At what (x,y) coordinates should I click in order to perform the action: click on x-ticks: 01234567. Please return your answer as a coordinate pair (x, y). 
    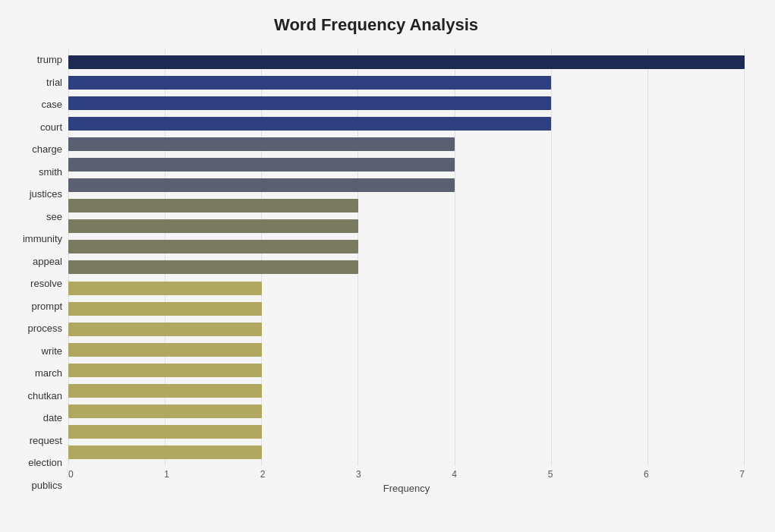
    Looking at the image, I should click on (407, 473).